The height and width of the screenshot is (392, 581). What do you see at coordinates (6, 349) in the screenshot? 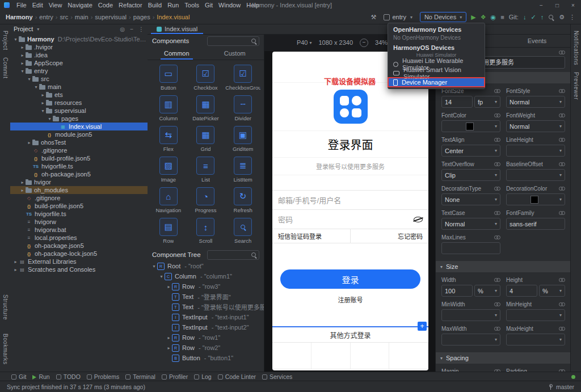
I see `tool-window-bookmarks: Bookmarks` at bounding box center [6, 349].